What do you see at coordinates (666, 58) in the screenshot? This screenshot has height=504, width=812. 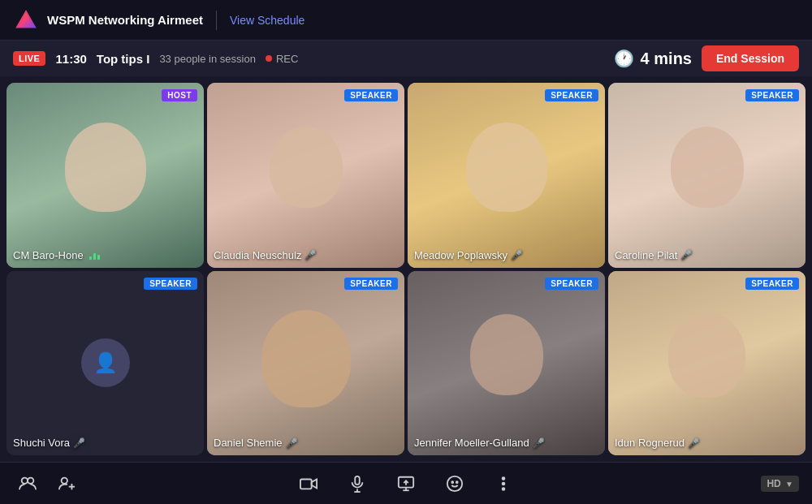 I see `timer-value: 4 mins` at bounding box center [666, 58].